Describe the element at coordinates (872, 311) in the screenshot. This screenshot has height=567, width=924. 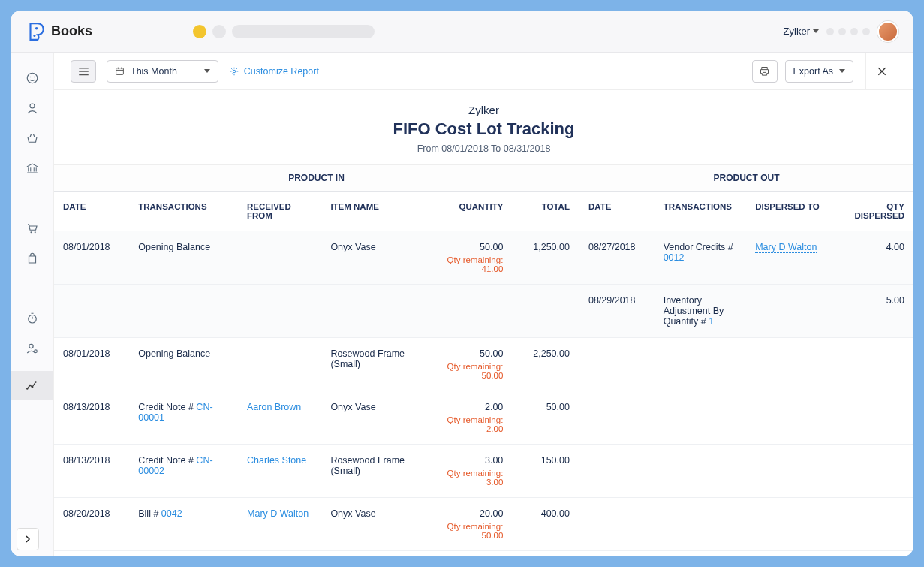
I see `cell-qty-dispersed: 5.00` at that location.